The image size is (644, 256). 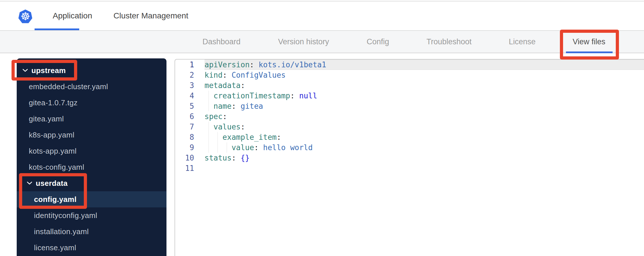 I want to click on kubernetes-logo-icon: ☸, so click(x=25, y=17).